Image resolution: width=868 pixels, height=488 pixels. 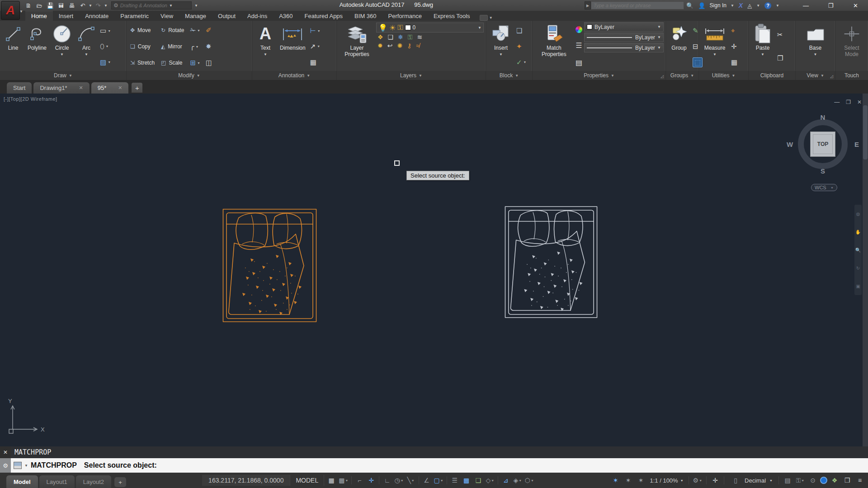 I want to click on object-color-dropdown: ByLayer ▼, so click(x=624, y=27).